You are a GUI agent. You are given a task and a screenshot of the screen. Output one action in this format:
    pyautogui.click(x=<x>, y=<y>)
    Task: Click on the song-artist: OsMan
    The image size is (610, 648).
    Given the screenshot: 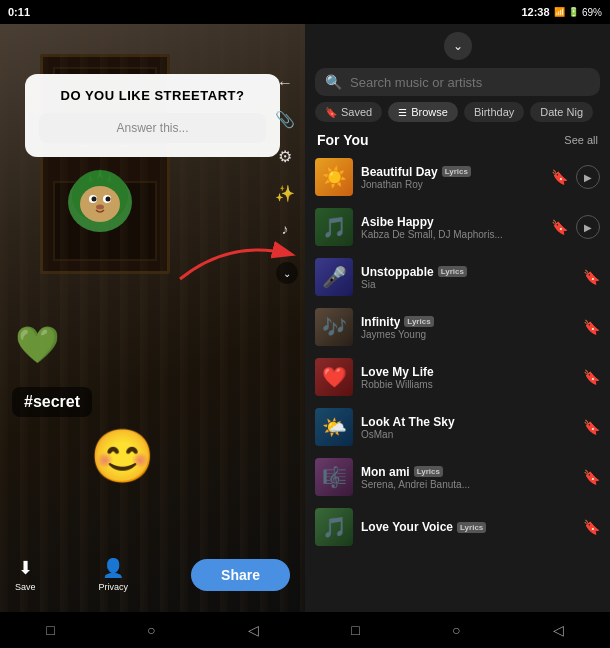 What is the action you would take?
    pyautogui.click(x=468, y=434)
    